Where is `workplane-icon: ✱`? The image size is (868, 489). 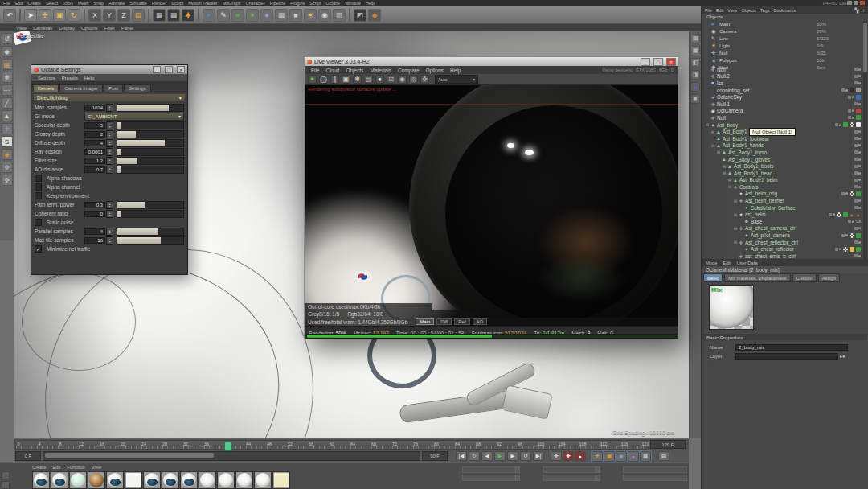
workplane-icon: ✱ is located at coordinates (7, 77).